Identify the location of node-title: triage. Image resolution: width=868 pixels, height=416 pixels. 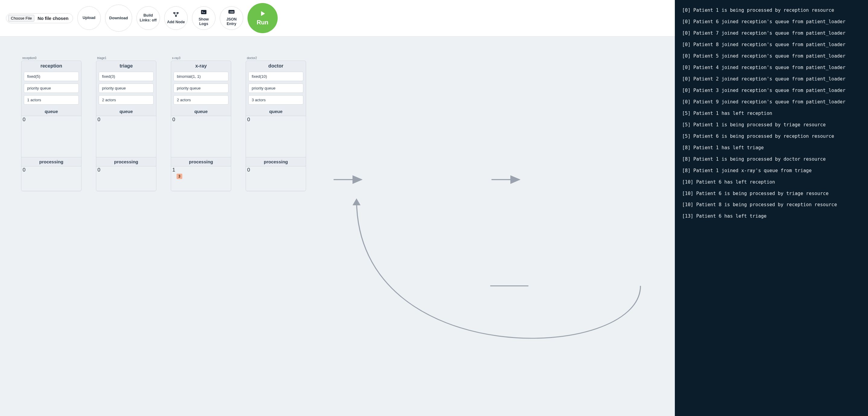
(126, 66).